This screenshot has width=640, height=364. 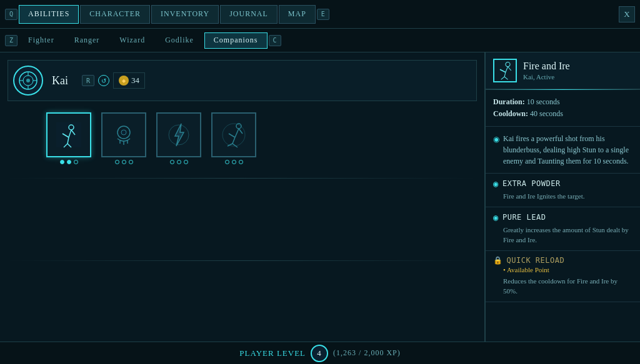 What do you see at coordinates (562, 150) in the screenshot?
I see `description-bullet: ◉ Kai fires a powerful shot from his blu…` at bounding box center [562, 150].